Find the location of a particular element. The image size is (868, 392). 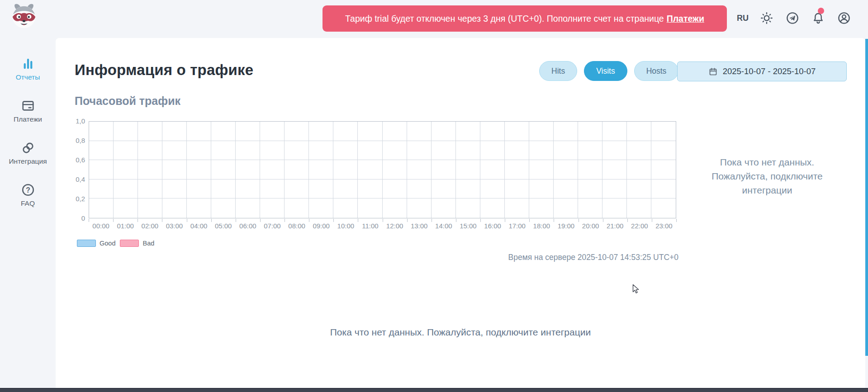

x-axis-label: 18:00 is located at coordinates (542, 226).